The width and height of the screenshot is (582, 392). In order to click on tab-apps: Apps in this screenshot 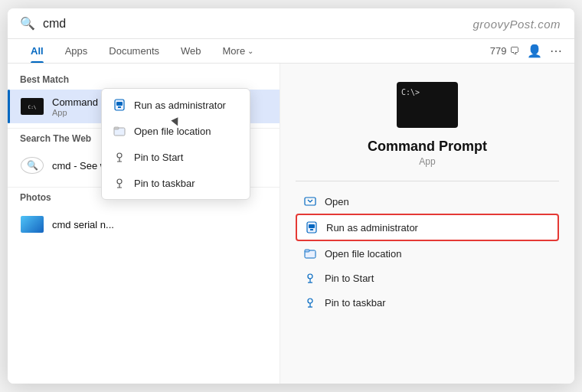, I will do `click(77, 51)`.